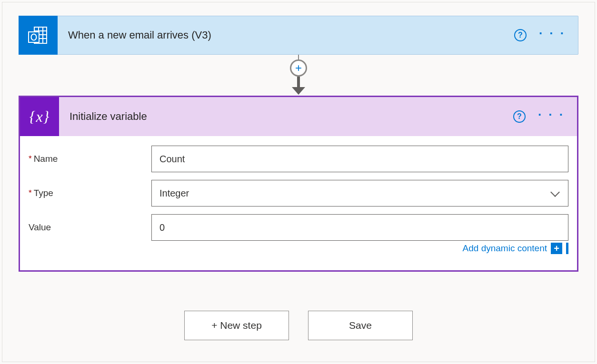 This screenshot has width=597, height=364. I want to click on save-button: Save, so click(360, 325).